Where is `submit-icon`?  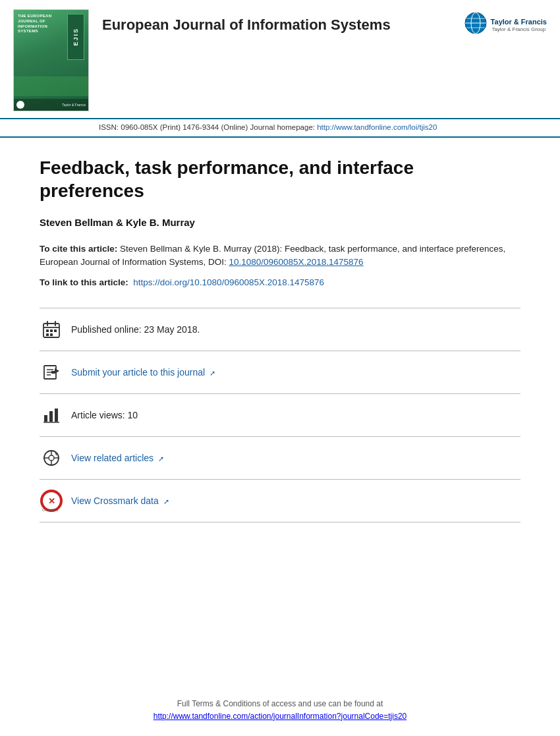
submit-icon is located at coordinates (51, 372).